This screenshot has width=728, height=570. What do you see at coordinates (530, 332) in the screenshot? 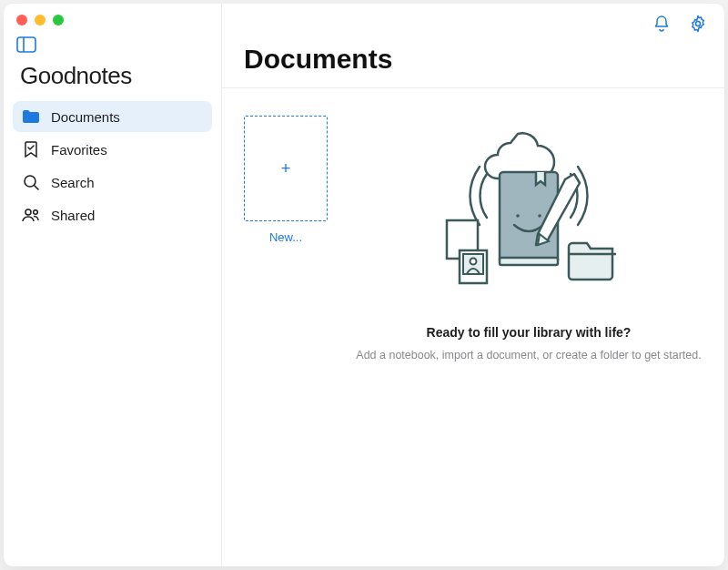
I see `empty-state-title: Ready to fill your library with life?` at bounding box center [530, 332].